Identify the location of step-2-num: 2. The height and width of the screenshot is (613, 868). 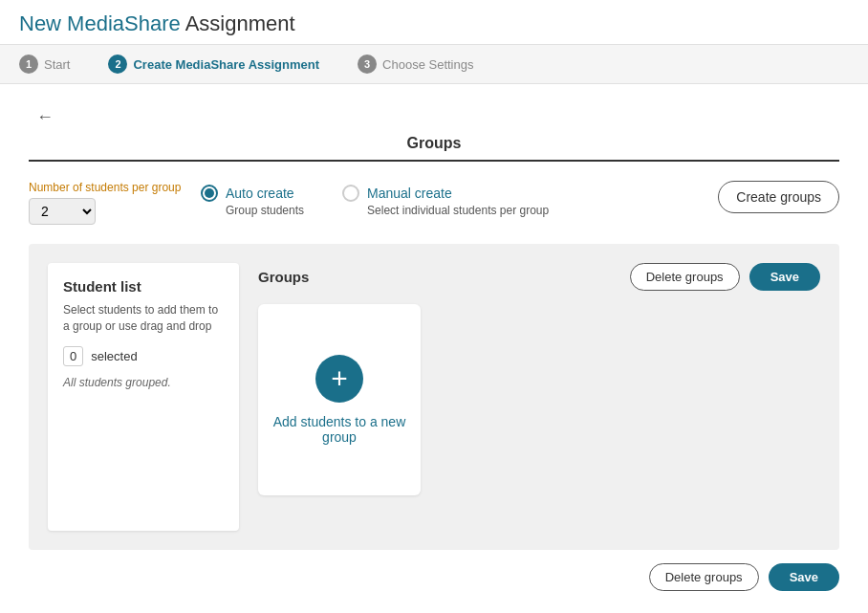
(118, 64).